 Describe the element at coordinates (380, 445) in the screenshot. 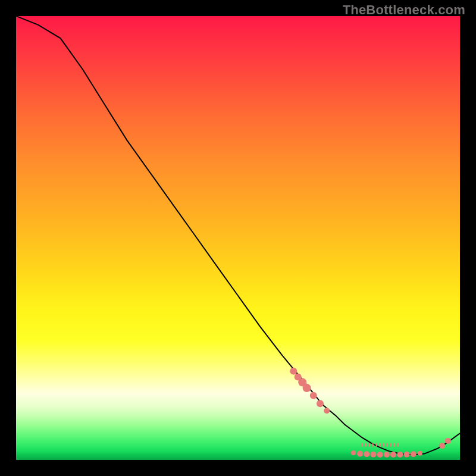

I see `tick-annotation-layer` at that location.